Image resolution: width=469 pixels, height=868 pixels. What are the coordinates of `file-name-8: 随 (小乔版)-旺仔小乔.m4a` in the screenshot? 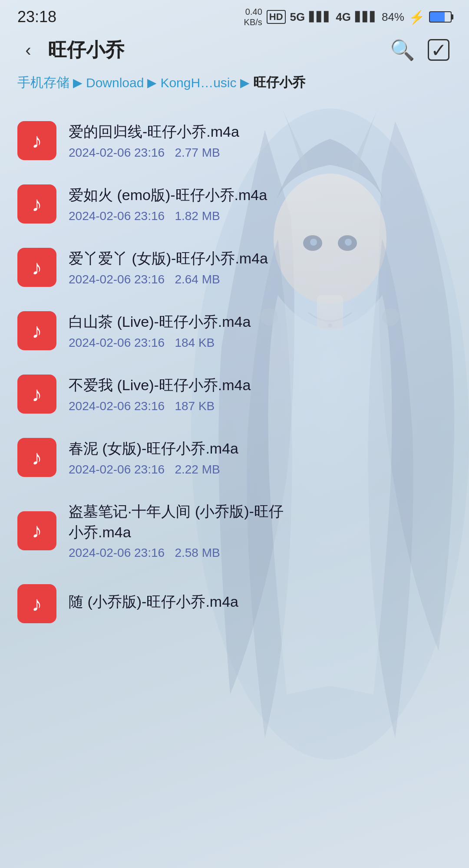 It's located at (260, 602).